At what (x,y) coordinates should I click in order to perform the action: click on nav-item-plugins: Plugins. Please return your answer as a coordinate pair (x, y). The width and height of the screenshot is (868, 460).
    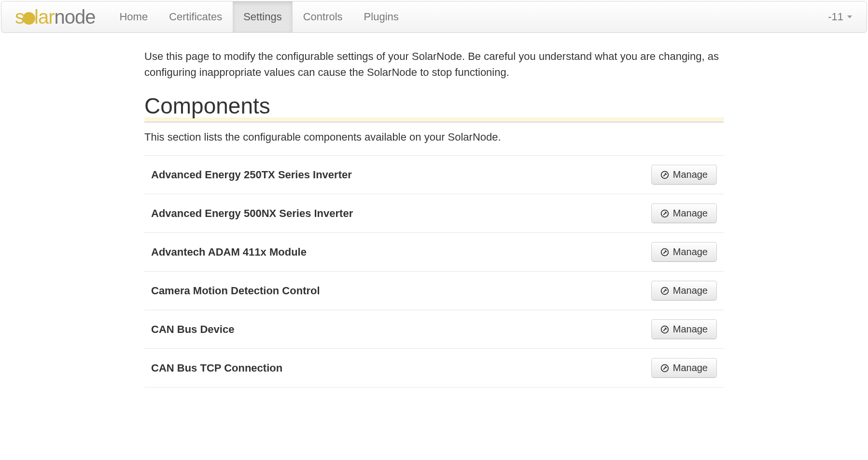
    Looking at the image, I should click on (381, 17).